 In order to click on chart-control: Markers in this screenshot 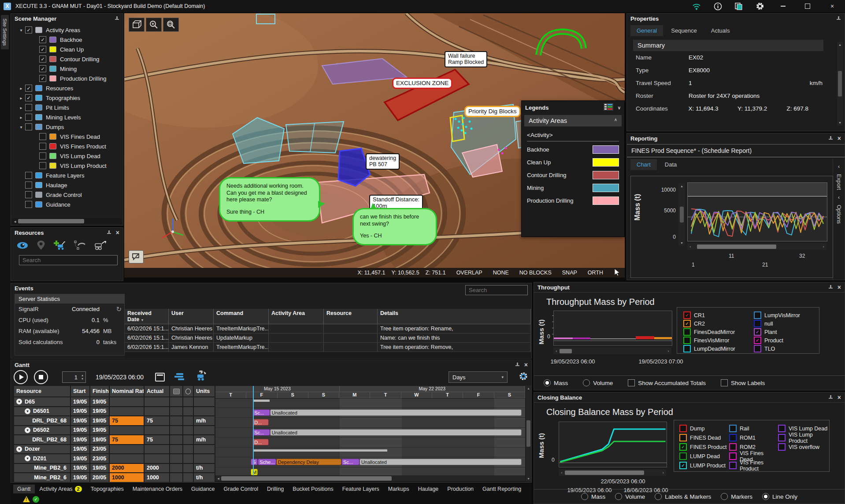, I will do `click(737, 497)`.